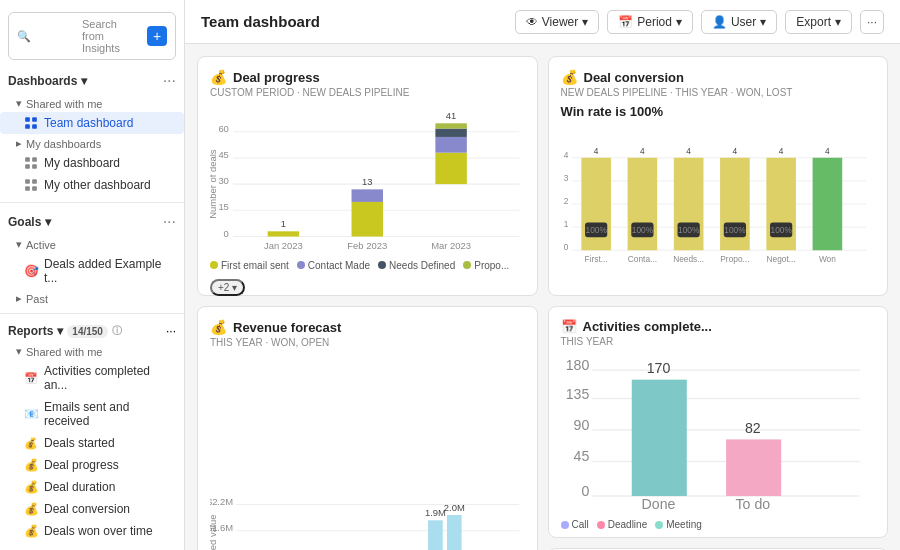 This screenshot has width=900, height=550. Describe the element at coordinates (223, 128) in the screenshot. I see `svg-text: 60` at that location.